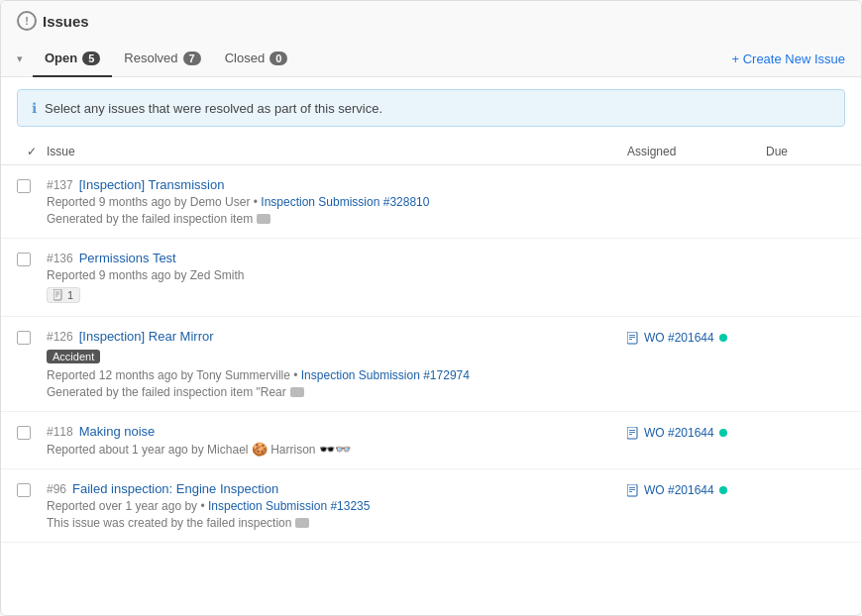  I want to click on tab-closed-badge: 0, so click(278, 58).